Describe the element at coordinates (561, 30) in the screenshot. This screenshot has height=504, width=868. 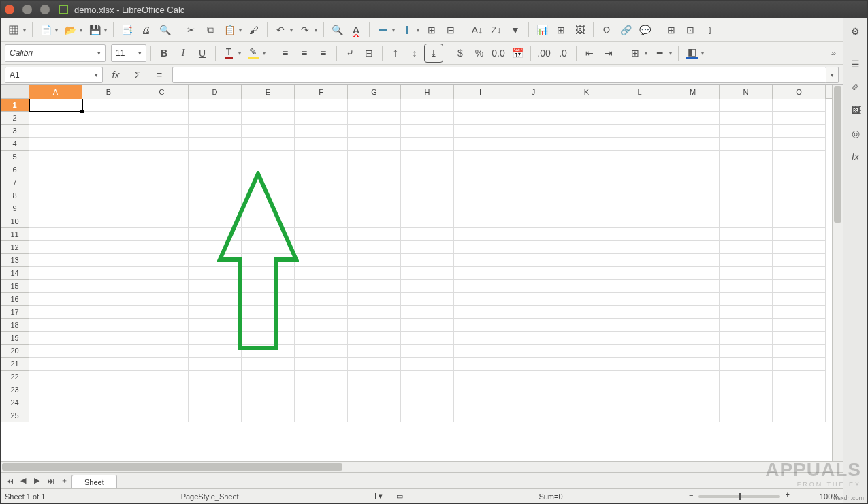
I see `pivot-button: ⊞` at that location.